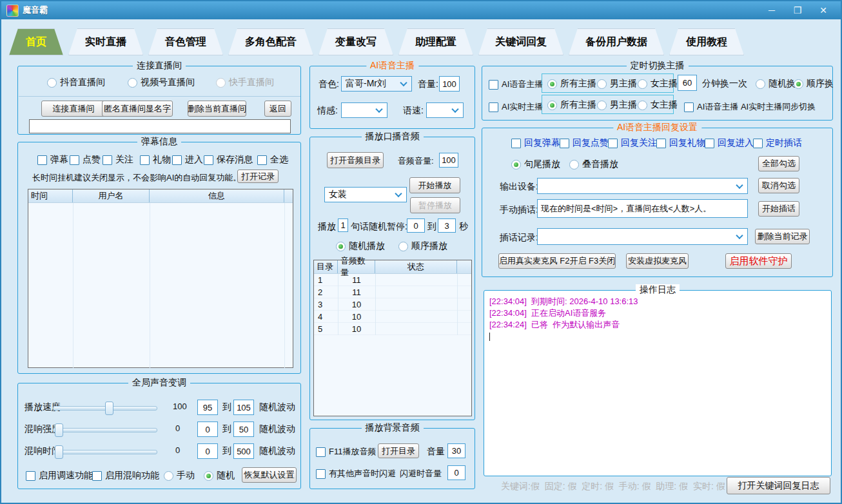 The width and height of the screenshot is (842, 504). I want to click on radio-switch-sequential: 顺序换, so click(814, 84).